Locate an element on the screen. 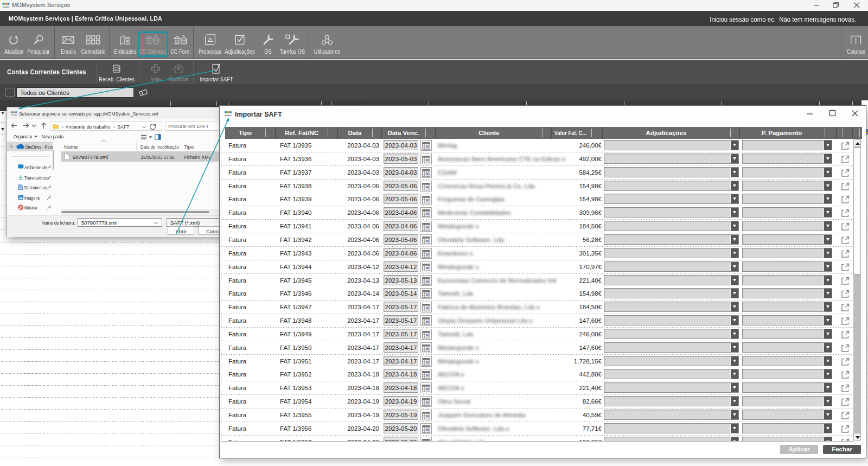 This screenshot has height=466, width=868. data-venc-input: 2023-05-20 is located at coordinates (401, 439).